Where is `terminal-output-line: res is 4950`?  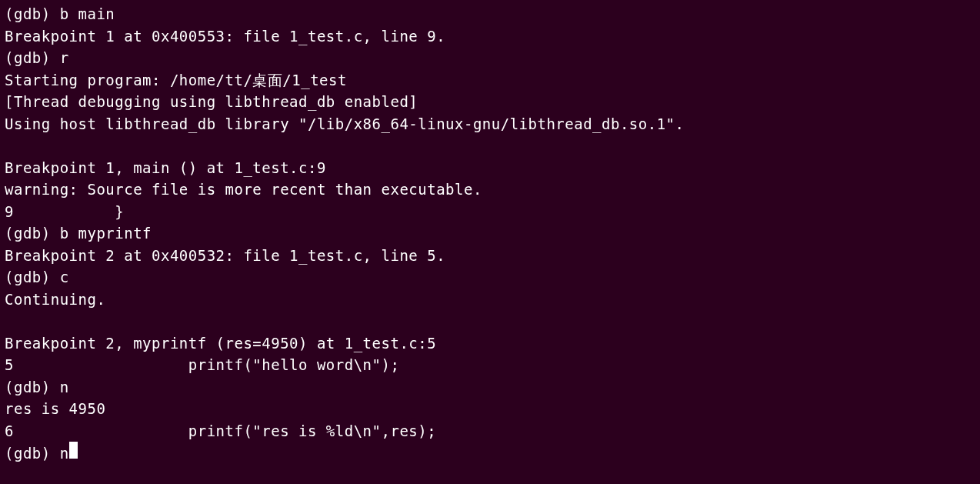 terminal-output-line: res is 4950 is located at coordinates (490, 409).